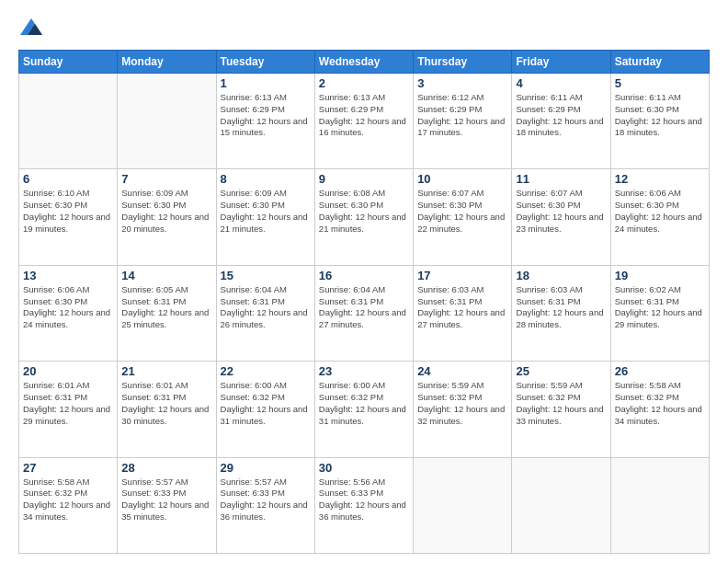  I want to click on day-number: 21, so click(166, 372).